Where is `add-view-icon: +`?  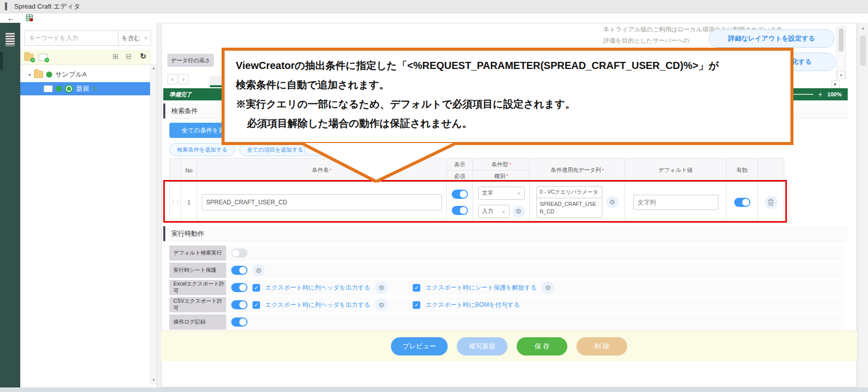
add-view-icon: + is located at coordinates (43, 57).